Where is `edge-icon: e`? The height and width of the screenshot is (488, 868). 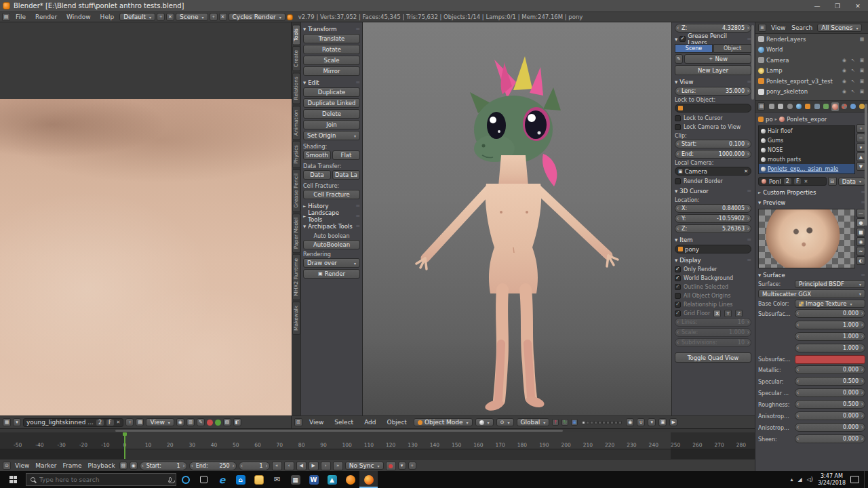 edge-icon: e is located at coordinates (222, 480).